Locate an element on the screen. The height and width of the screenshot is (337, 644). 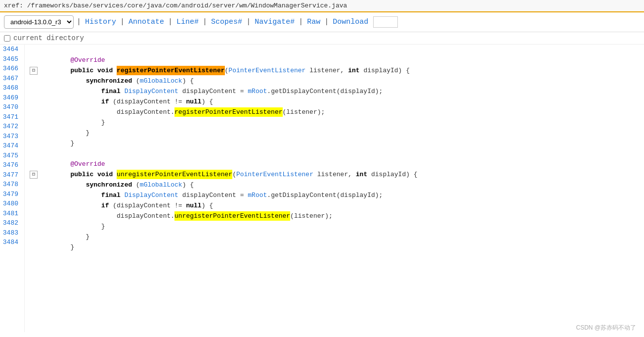
line-number: 3471 is located at coordinates (10, 117).